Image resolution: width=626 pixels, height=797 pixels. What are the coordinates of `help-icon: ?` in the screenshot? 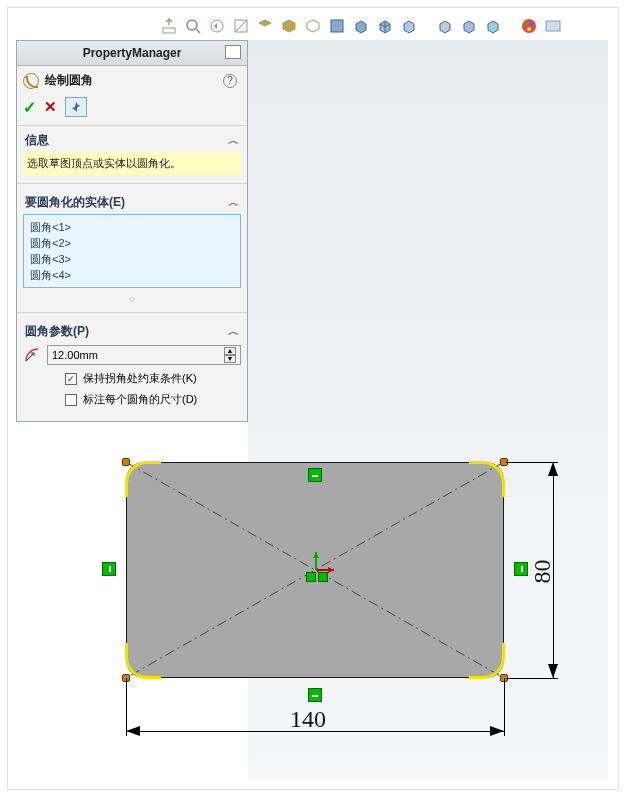 It's located at (230, 81).